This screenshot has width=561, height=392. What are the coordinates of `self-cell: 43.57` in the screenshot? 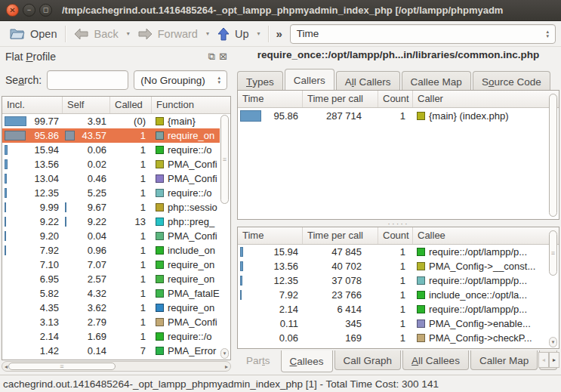 It's located at (86, 136).